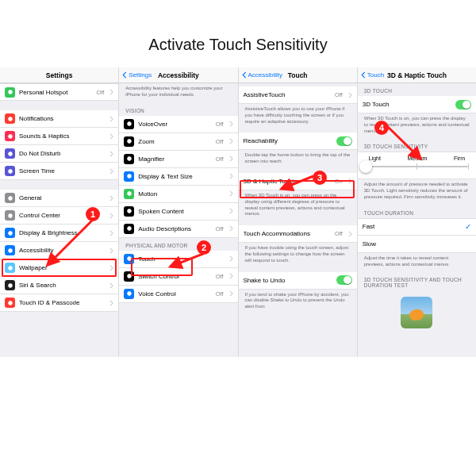 The width and height of the screenshot is (476, 476). What do you see at coordinates (178, 194) in the screenshot?
I see `accessibility-row: Motion` at bounding box center [178, 194].